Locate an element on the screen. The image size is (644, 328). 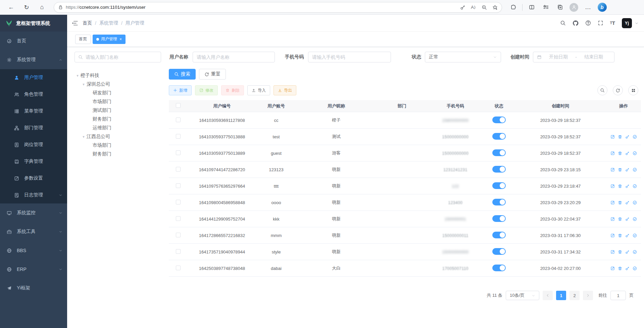
sidebar-item-部门管理: 部门管理 is located at coordinates (34, 128).